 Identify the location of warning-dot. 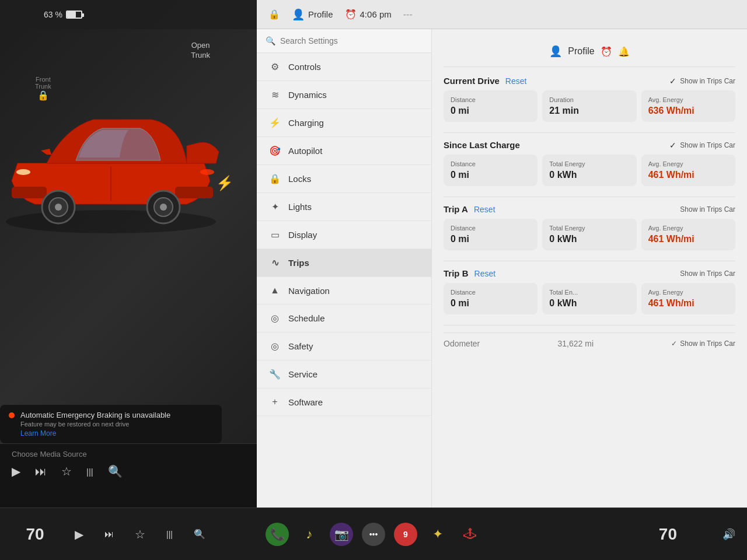
(12, 415).